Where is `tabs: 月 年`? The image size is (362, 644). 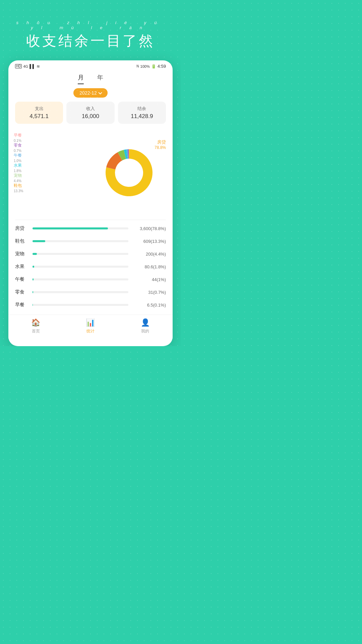 tabs: 月 年 is located at coordinates (90, 77).